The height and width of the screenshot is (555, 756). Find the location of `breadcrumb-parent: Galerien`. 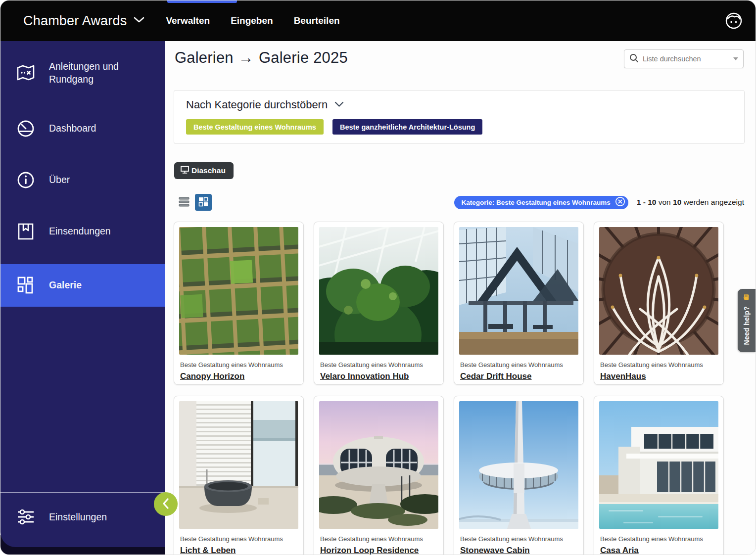

breadcrumb-parent: Galerien is located at coordinates (204, 57).